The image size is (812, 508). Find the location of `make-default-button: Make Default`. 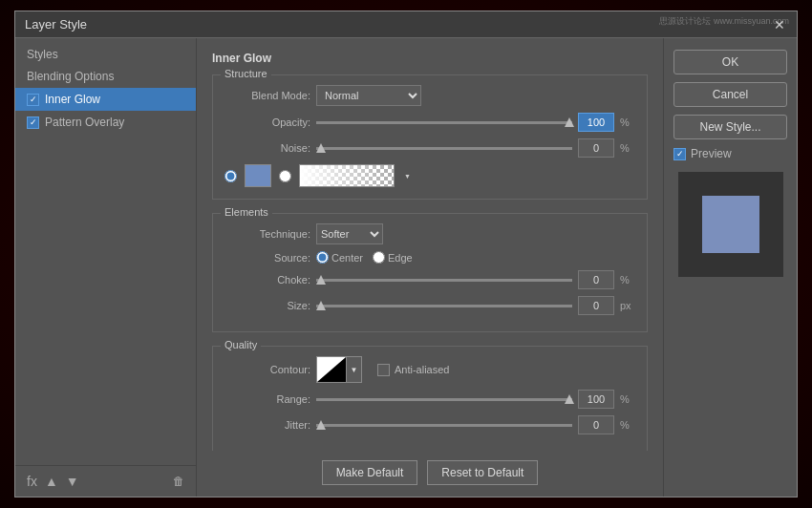

make-default-button: Make Default is located at coordinates (371, 473).